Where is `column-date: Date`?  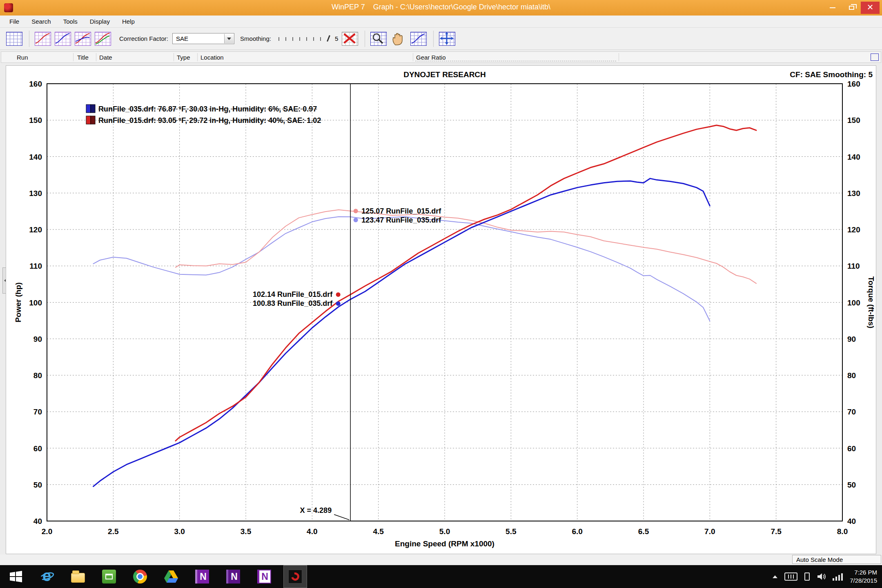 column-date: Date is located at coordinates (106, 57).